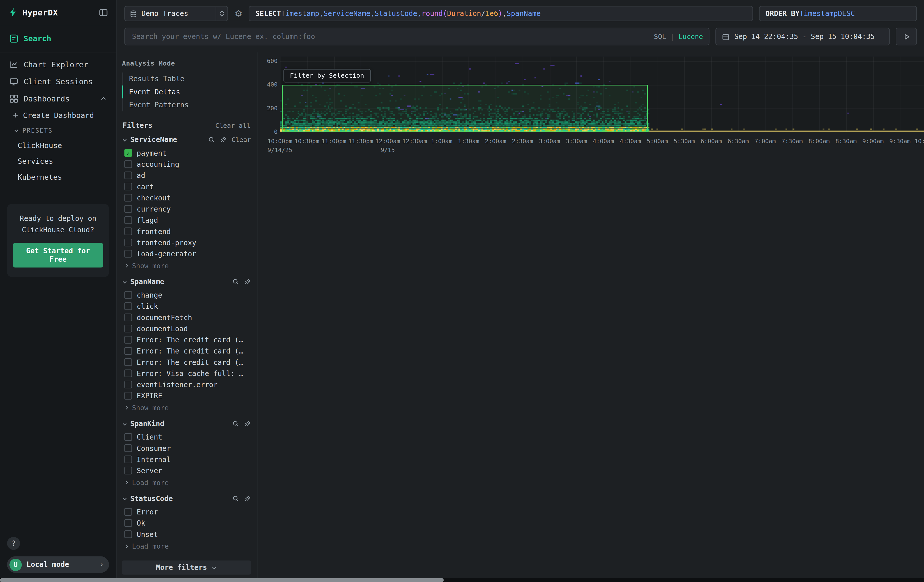 This screenshot has width=924, height=582. What do you see at coordinates (186, 79) in the screenshot?
I see `tab-results-table: Results Table` at bounding box center [186, 79].